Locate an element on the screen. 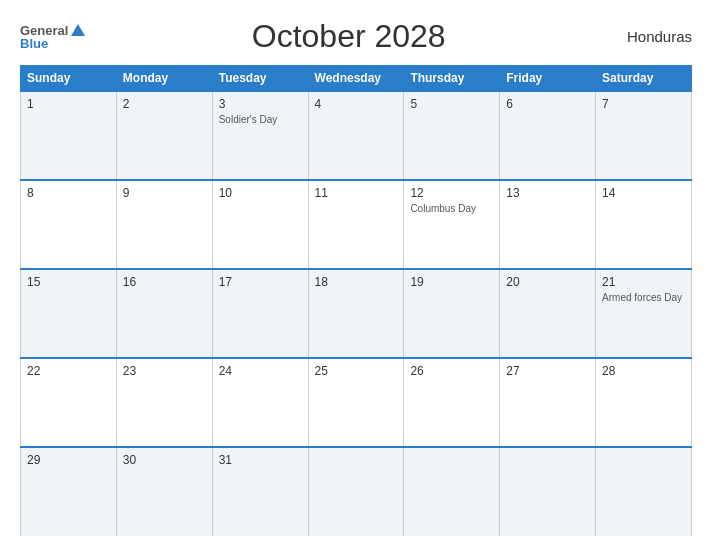 The height and width of the screenshot is (550, 712). logo: General Blue is located at coordinates (52, 37).